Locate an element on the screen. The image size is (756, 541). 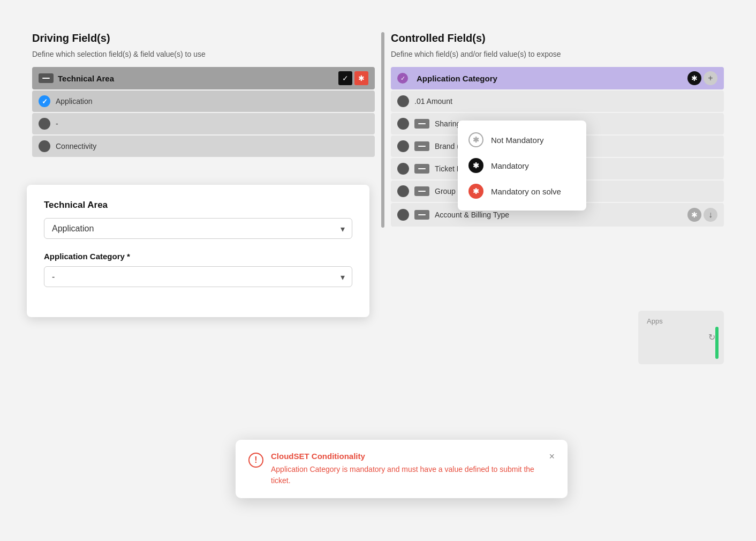
technical-area-select-wrapper: Application is located at coordinates (198, 228).